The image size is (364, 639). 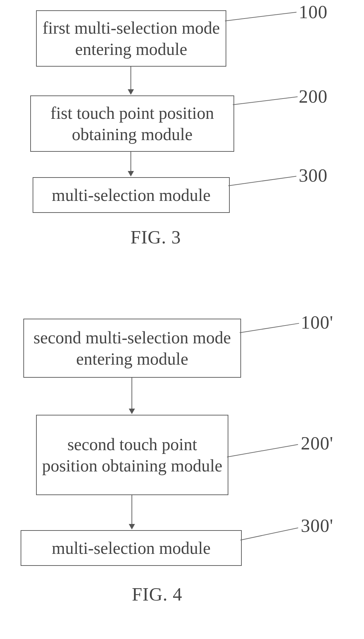 I want to click on fig4-ref-100p: 100', so click(x=317, y=322).